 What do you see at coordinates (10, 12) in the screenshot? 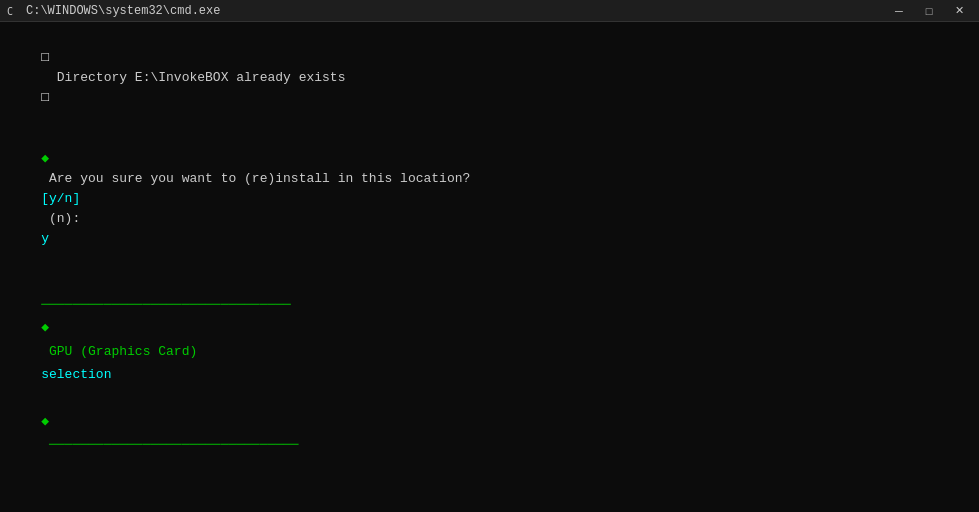
I see `svg-text: C` at bounding box center [10, 12].